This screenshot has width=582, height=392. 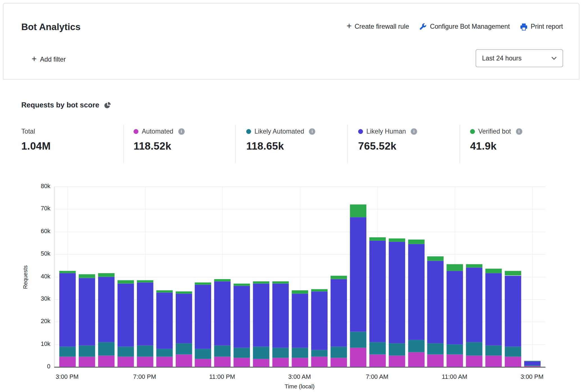 I want to click on x-tick-label: 11:00 PM, so click(x=222, y=377).